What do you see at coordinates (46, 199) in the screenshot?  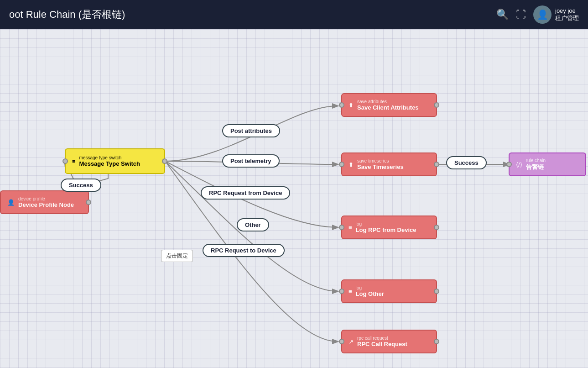 I see `node-label-small: device profile` at bounding box center [46, 199].